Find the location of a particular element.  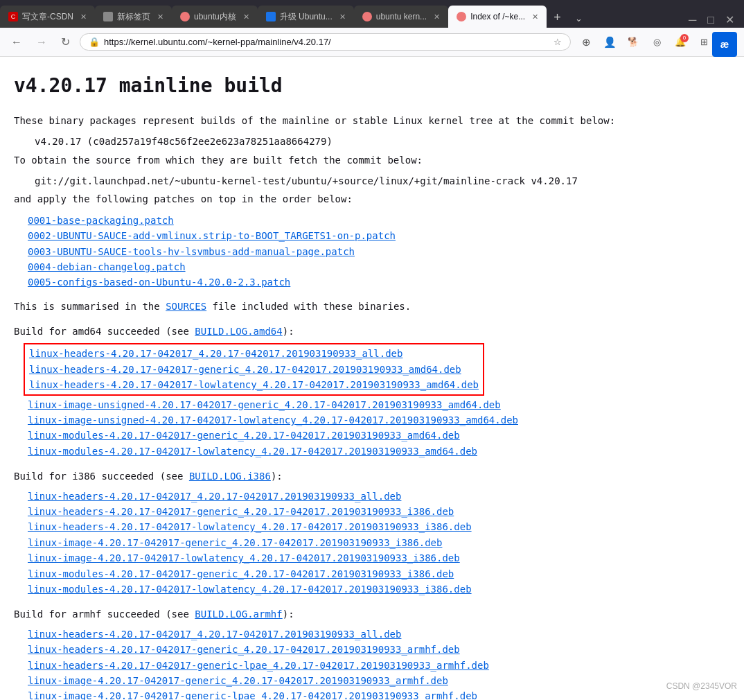

i386-file-6: linux-modules-4.20.17-042017-lowlatency_… is located at coordinates (379, 589).